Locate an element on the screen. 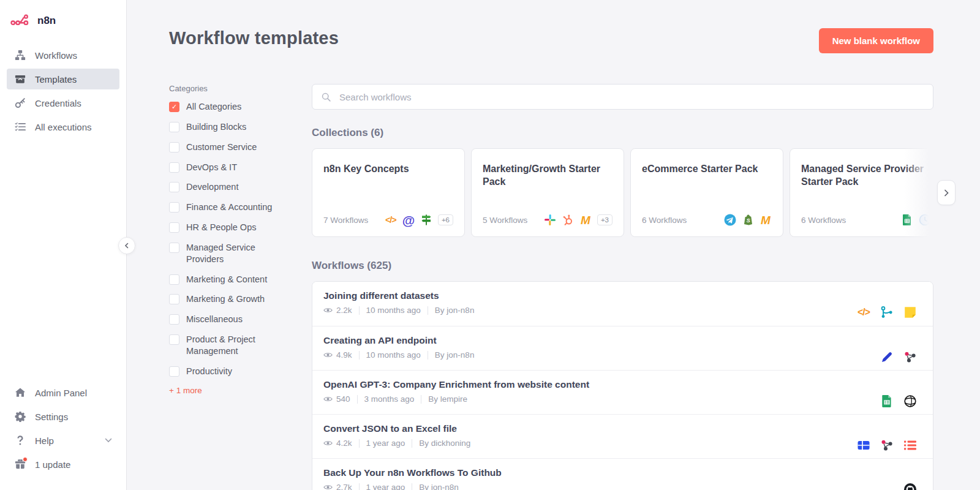 The height and width of the screenshot is (490, 980). category-label: Marketing & Content is located at coordinates (227, 279).